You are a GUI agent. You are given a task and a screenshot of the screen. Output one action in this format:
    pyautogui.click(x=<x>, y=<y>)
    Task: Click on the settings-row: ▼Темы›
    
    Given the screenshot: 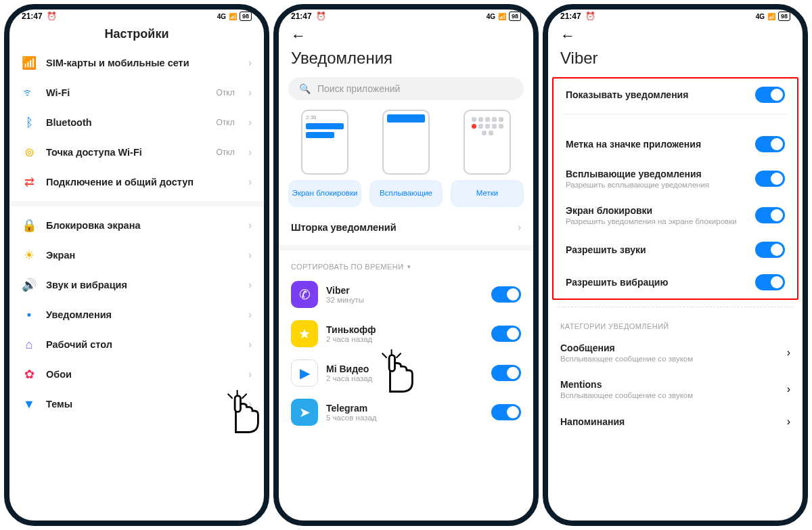 What is the action you would take?
    pyautogui.click(x=137, y=404)
    